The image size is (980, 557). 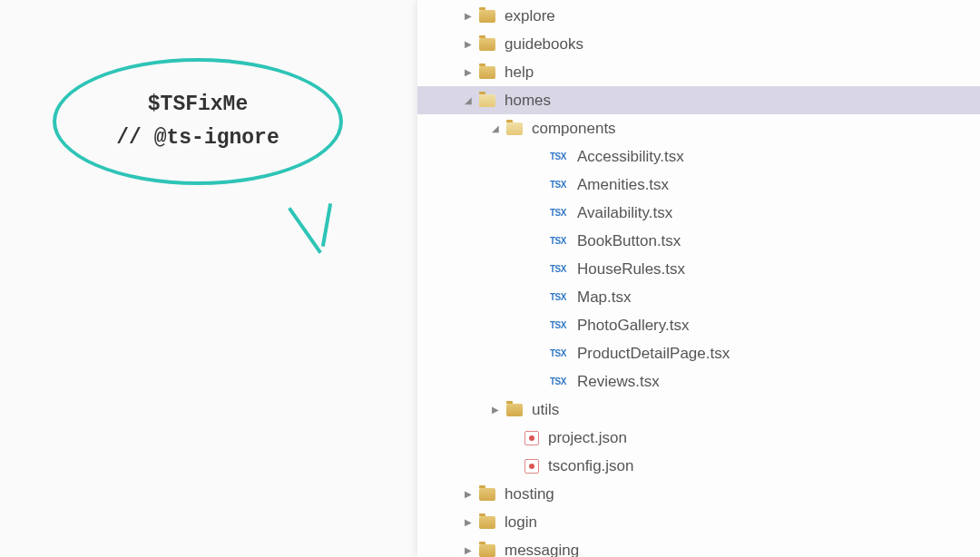 What do you see at coordinates (633, 326) in the screenshot?
I see `tree-item-label: PhotoGallery.tsx` at bounding box center [633, 326].